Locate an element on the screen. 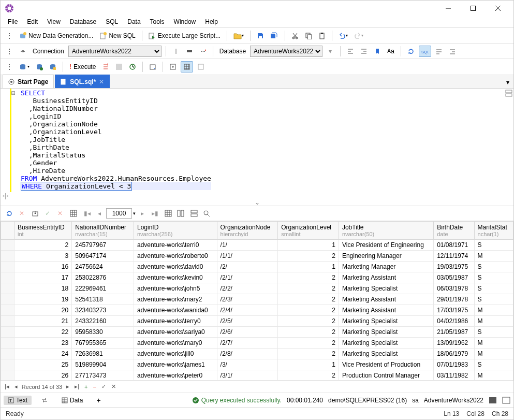  cell: 26 is located at coordinates (43, 375).